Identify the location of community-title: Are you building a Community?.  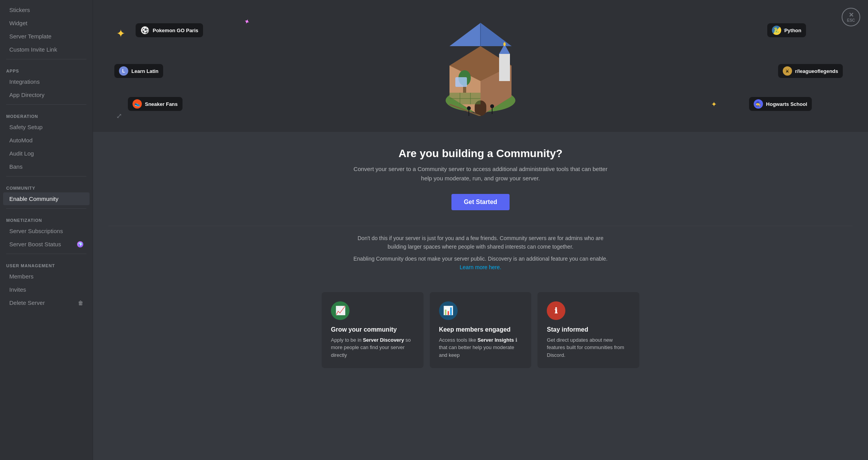
(480, 154).